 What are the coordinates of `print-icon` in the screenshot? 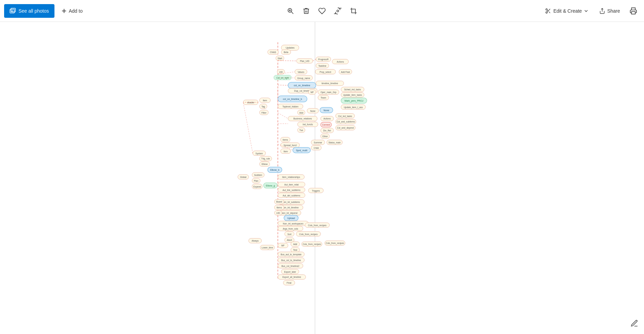 It's located at (633, 11).